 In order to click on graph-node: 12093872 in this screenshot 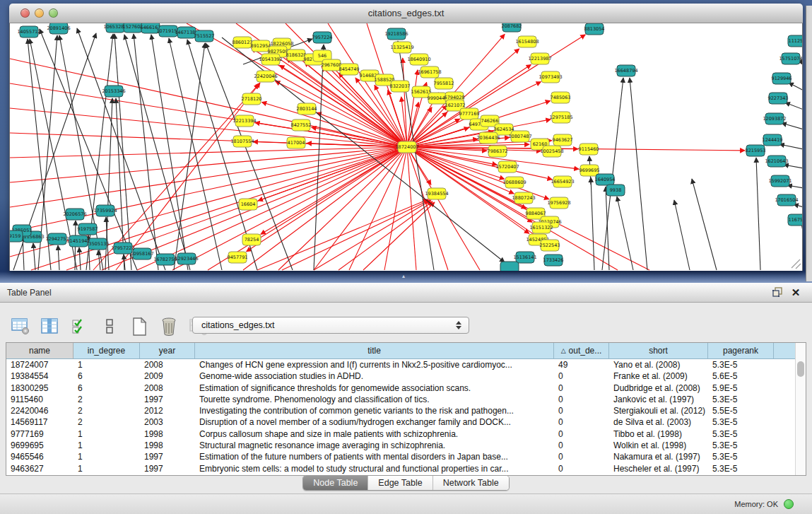, I will do `click(775, 119)`.